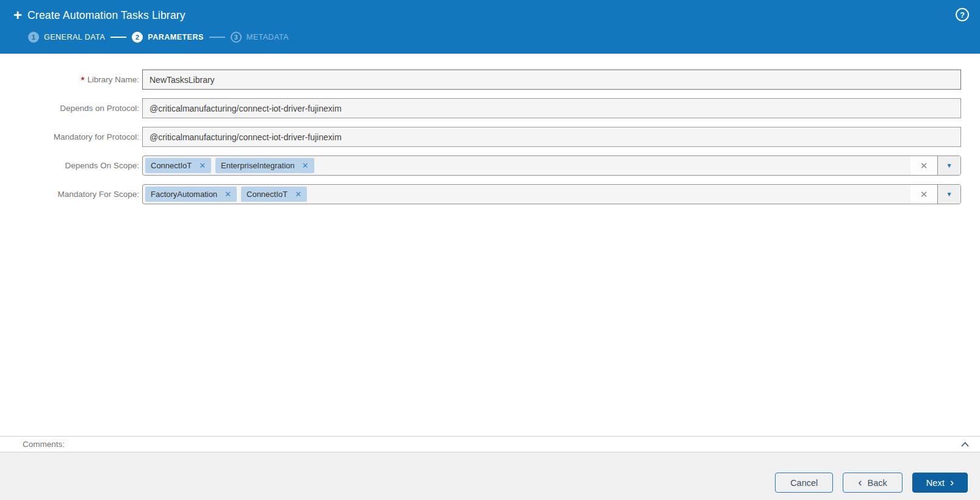 The image size is (980, 500). I want to click on form-row-depends-on-protocol: Depends on Protocol:, so click(490, 109).